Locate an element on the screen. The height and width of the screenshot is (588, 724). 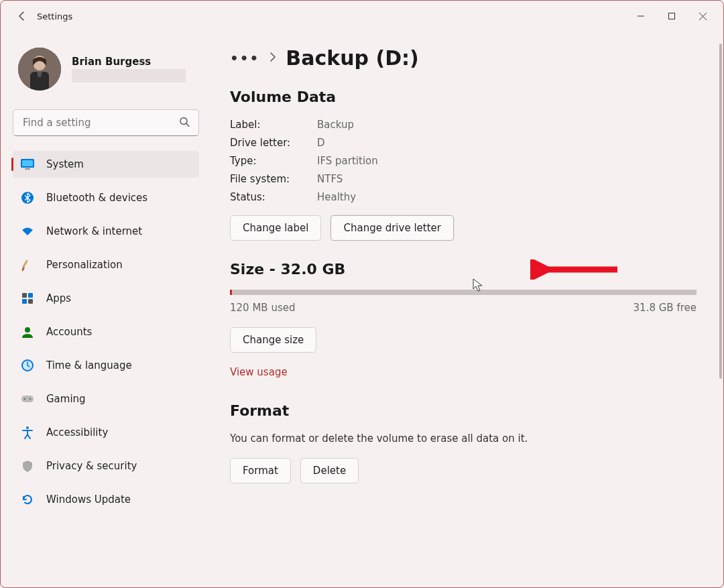
back-arrow-icon is located at coordinates (22, 16).